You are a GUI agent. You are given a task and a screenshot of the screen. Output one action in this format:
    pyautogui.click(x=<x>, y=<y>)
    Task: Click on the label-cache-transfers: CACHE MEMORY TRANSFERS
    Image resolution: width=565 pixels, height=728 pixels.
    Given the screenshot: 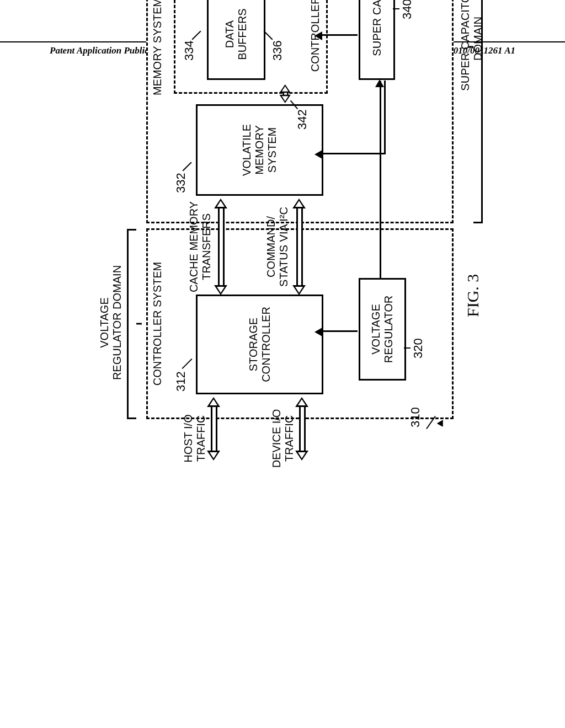 What is the action you would take?
    pyautogui.click(x=200, y=247)
    